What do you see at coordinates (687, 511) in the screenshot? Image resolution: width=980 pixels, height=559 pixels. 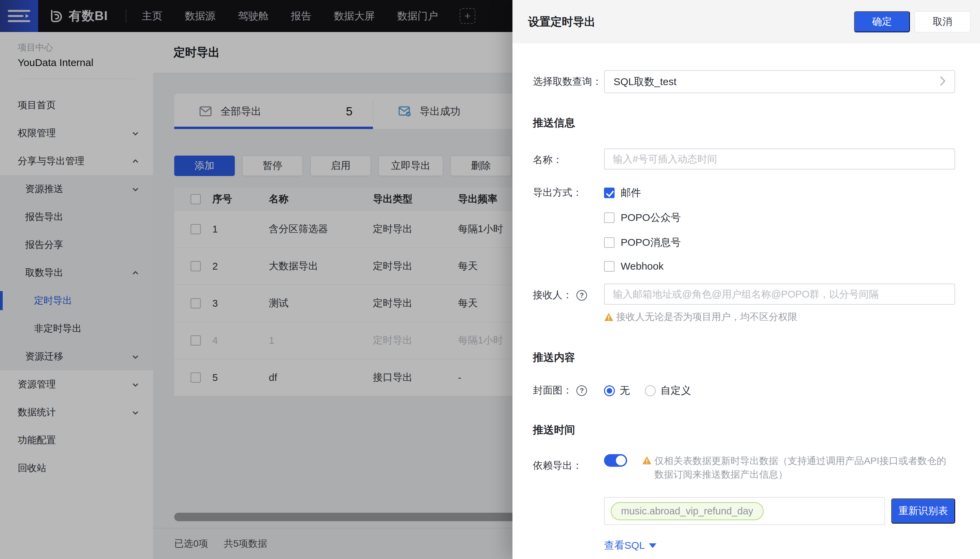 I see `table-tag: music.abroad_vip_refund_day` at bounding box center [687, 511].